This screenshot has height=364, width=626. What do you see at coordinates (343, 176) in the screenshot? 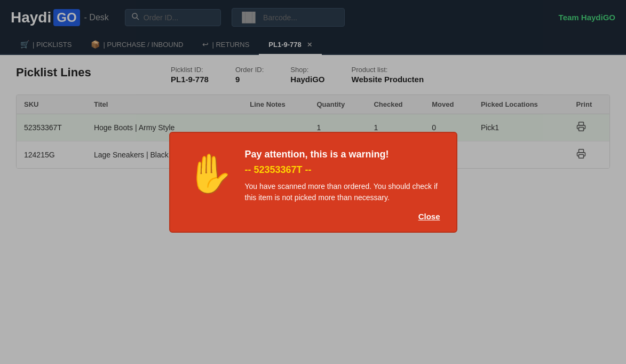
I see `warning-text-block: Pay attention, this is a warning! -- 523…` at bounding box center [343, 176].